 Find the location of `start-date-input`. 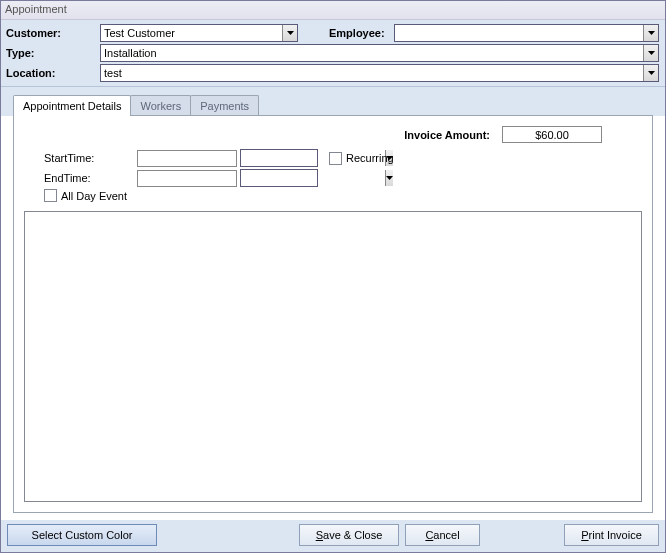

start-date-input is located at coordinates (187, 158).